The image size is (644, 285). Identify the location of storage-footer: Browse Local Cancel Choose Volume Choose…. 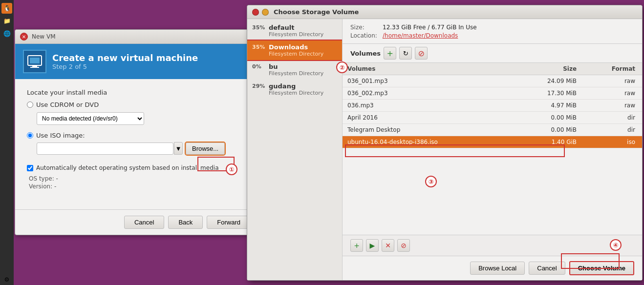
(493, 268).